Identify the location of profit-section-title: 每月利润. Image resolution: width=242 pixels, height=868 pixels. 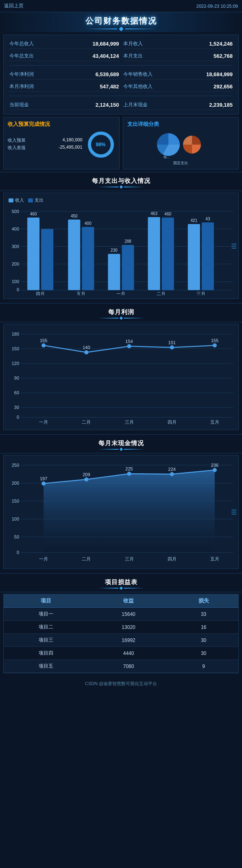
(121, 312).